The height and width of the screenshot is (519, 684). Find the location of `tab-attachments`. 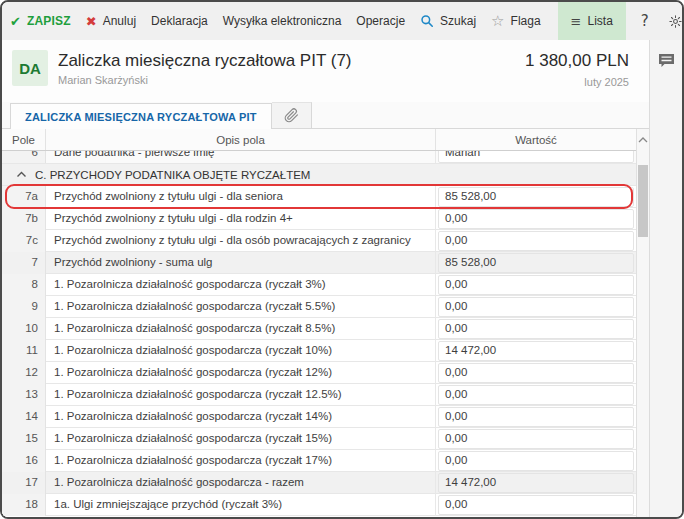

tab-attachments is located at coordinates (292, 115).